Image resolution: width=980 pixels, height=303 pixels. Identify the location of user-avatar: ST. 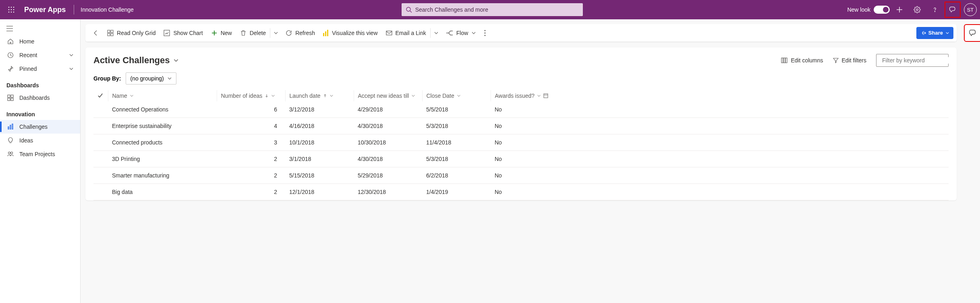
(970, 10).